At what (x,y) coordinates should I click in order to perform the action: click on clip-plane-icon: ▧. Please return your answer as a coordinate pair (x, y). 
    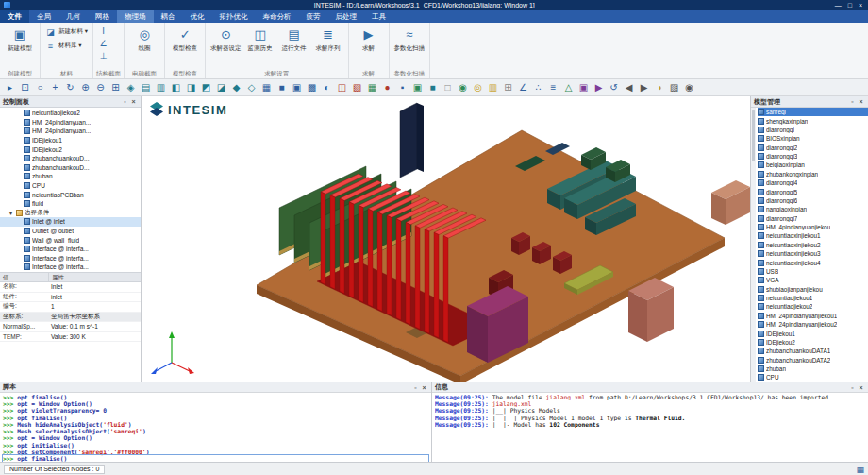
    Looking at the image, I should click on (357, 87).